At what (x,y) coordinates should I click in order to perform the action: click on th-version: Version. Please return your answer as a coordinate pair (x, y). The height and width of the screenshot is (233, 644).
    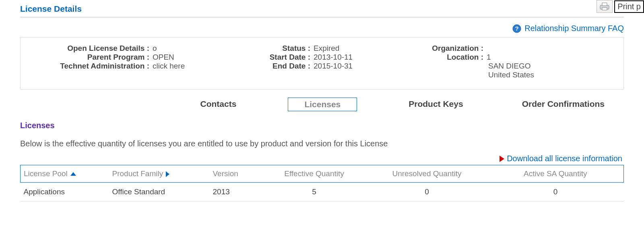
    Looking at the image, I should click on (236, 174).